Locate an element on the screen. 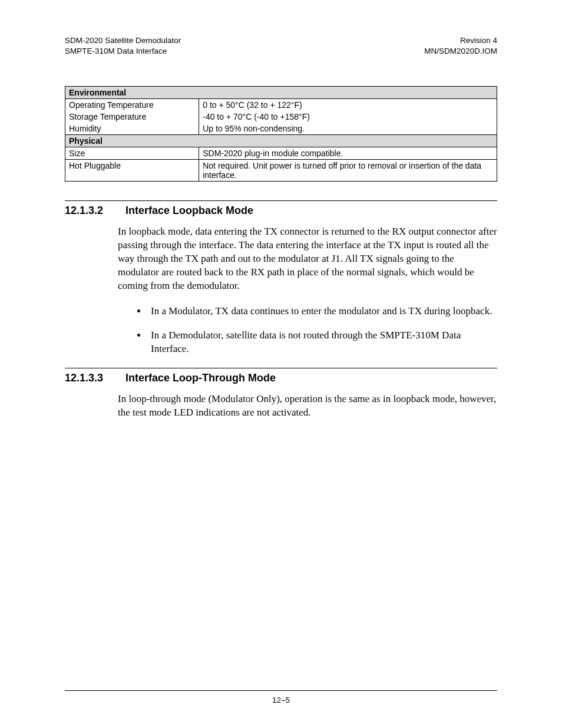  header-right-line-2: MN/SDM2020D.IOM is located at coordinates (461, 51).